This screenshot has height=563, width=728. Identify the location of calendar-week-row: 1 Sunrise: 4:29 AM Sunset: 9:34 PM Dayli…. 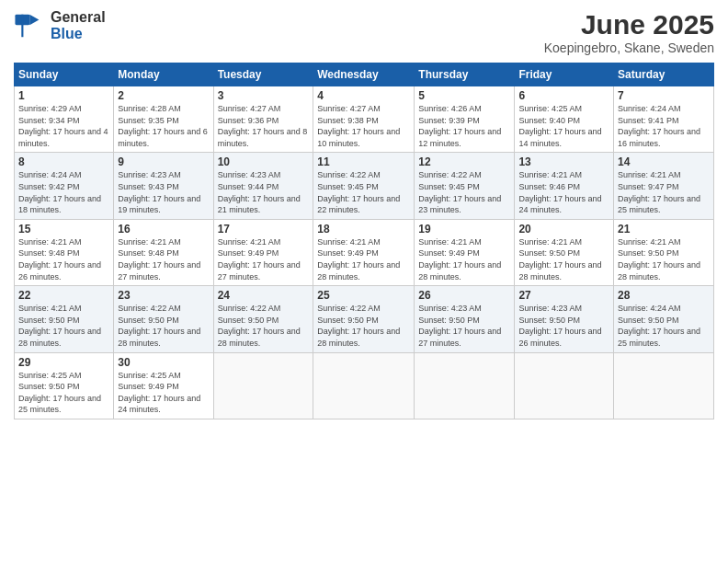
(364, 120).